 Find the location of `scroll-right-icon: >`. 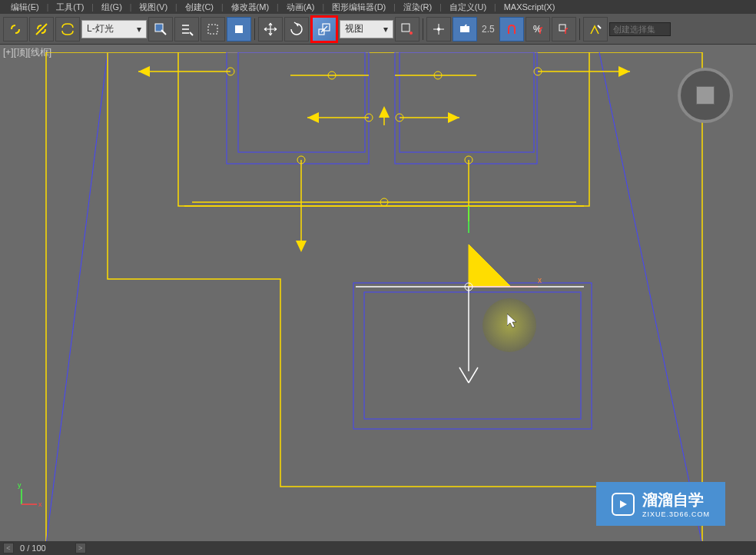

scroll-right-icon: > is located at coordinates (81, 548).